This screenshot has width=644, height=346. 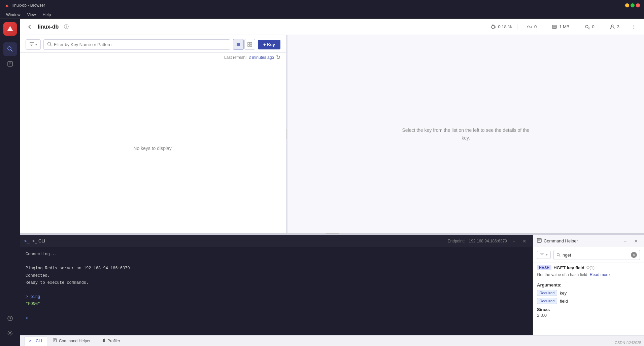 I want to click on add-key-button: + Key, so click(x=269, y=44).